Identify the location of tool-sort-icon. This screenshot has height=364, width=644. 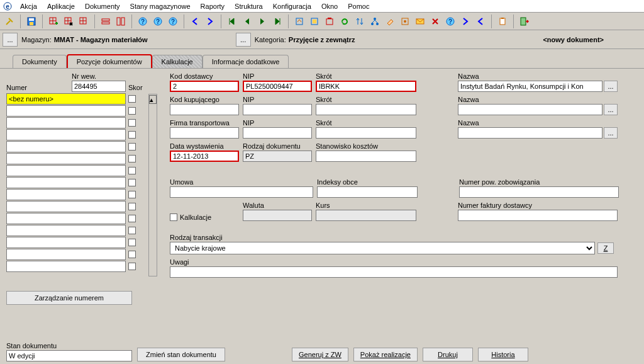
(360, 21).